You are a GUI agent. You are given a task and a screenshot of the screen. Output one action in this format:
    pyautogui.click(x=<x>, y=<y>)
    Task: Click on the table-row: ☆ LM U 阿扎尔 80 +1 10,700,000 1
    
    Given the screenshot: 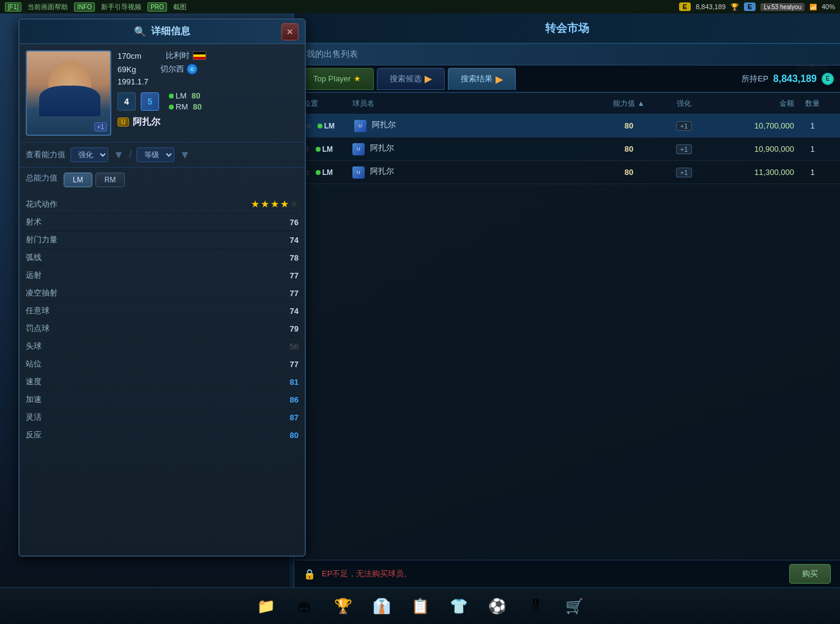 What is the action you would take?
    pyautogui.click(x=567, y=126)
    